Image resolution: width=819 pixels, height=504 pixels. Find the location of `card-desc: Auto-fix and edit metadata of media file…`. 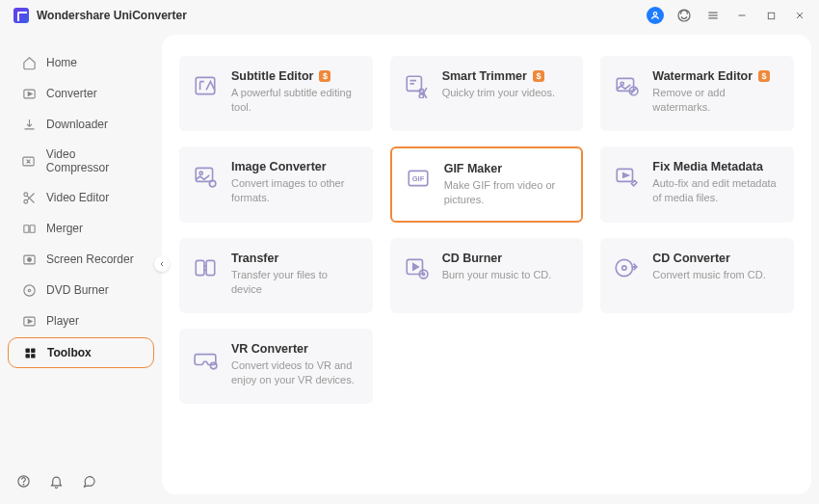

card-desc: Auto-fix and edit metadata of media file… is located at coordinates (717, 191).